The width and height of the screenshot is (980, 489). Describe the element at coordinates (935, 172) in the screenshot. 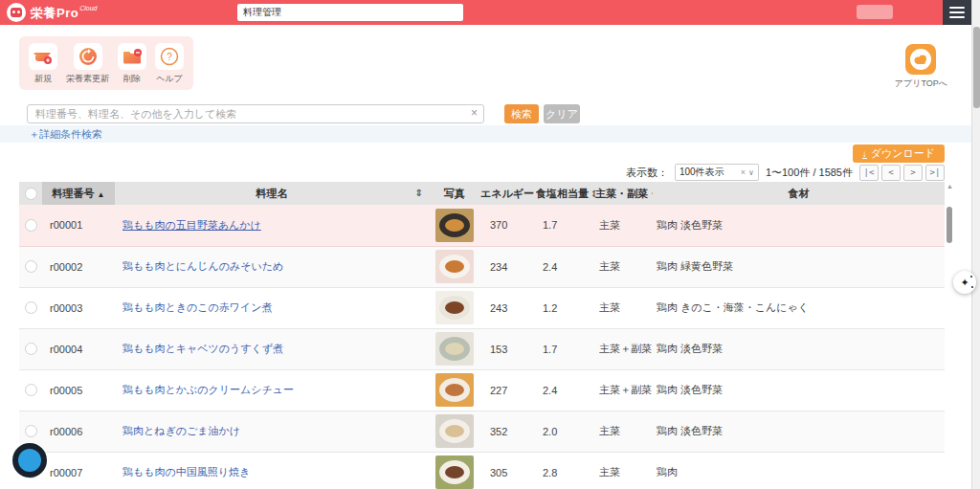

I see `page-last-button: >|` at that location.